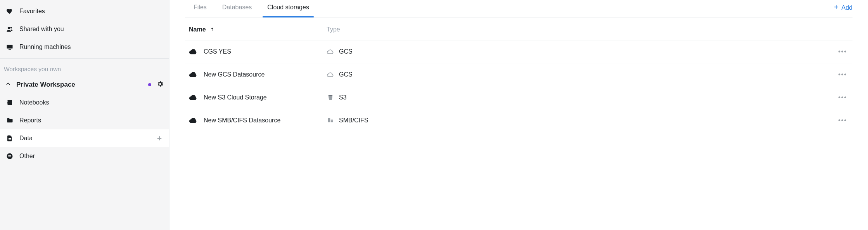 The image size is (868, 230). What do you see at coordinates (348, 120) in the screenshot?
I see `cell-type: SMB/CIFS` at bounding box center [348, 120].